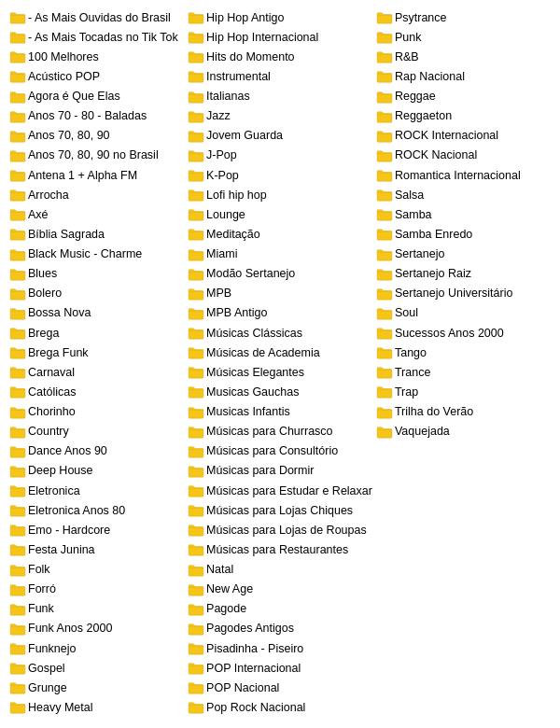 The height and width of the screenshot is (728, 560). I want to click on list-item: 100 Melhores, so click(97, 56).